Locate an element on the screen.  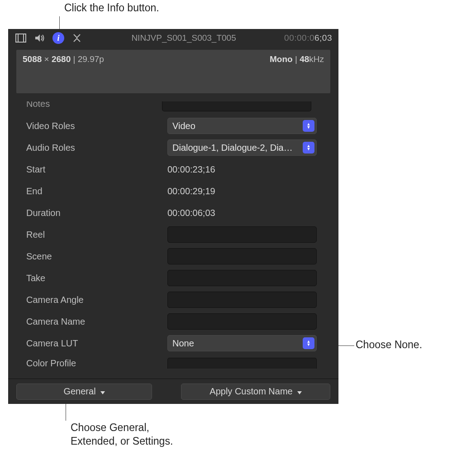
row-camera-name: Camera Name is located at coordinates (172, 321).